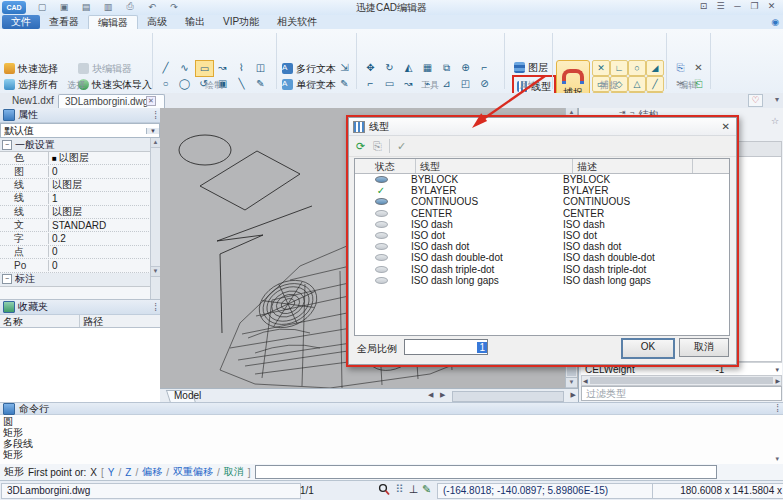  Describe the element at coordinates (33, 100) in the screenshot. I see `doc-tab-new1: New1.dxf` at that location.